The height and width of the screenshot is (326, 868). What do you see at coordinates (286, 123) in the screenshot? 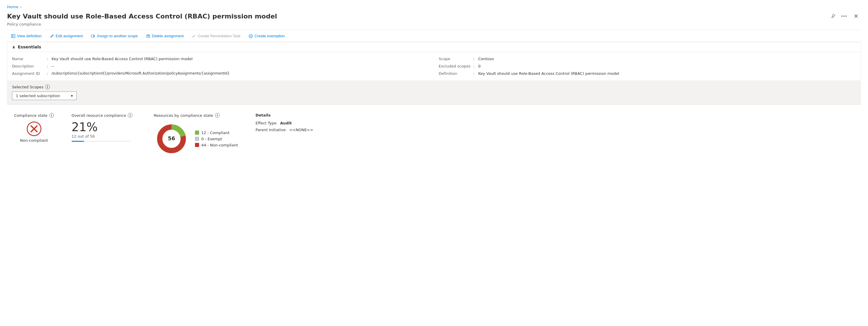
I see `effect-type-value: Audit` at bounding box center [286, 123].